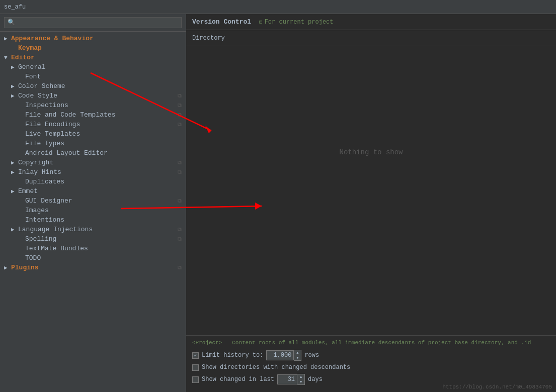 Image resolution: width=556 pixels, height=392 pixels. I want to click on sidebar-label-spelling: Spelling, so click(101, 239).